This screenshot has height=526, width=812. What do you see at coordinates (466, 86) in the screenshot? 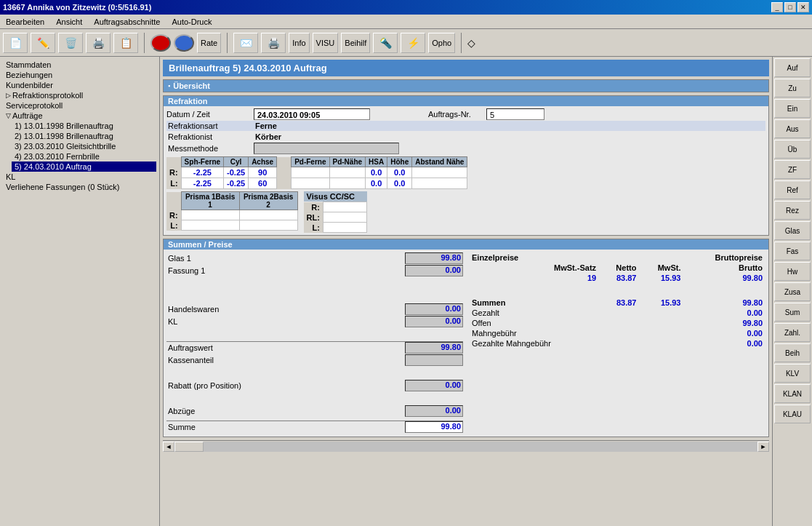
I see `section-uebersicht: ▪ Übersicht` at bounding box center [466, 86].